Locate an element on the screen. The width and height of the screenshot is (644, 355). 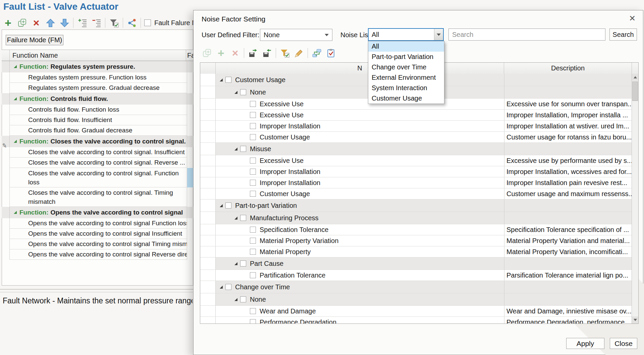
noise-factor-row: Part-to-part Variation is located at coordinates (416, 206).